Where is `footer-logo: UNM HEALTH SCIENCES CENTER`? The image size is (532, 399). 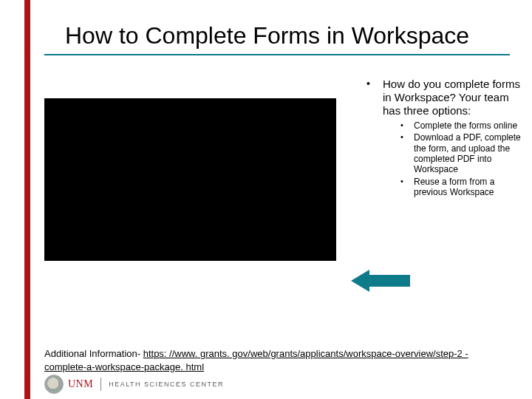
footer-logo: UNM HEALTH SCIENCES CENTER is located at coordinates (134, 384).